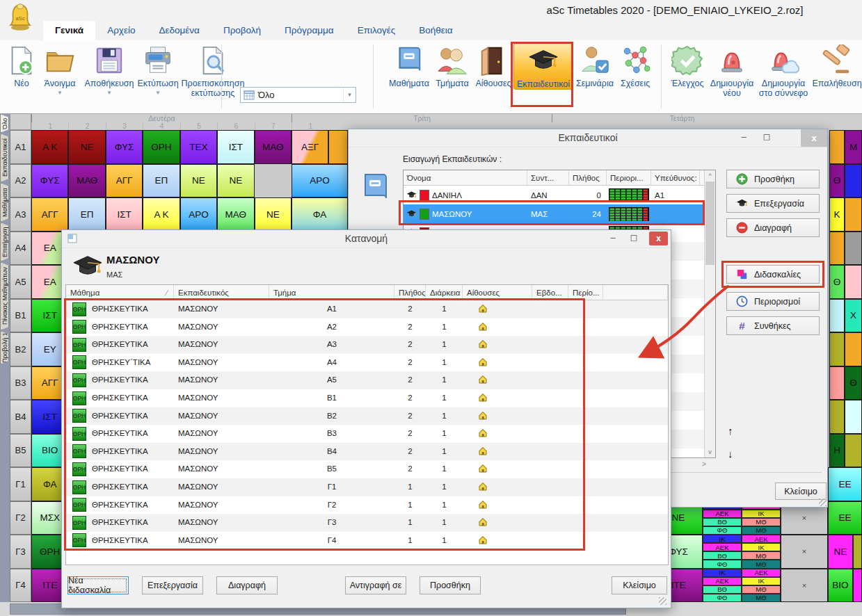 This screenshot has height=616, width=862. What do you see at coordinates (710, 176) in the screenshot?
I see `scroll-up-icon: ^` at bounding box center [710, 176].